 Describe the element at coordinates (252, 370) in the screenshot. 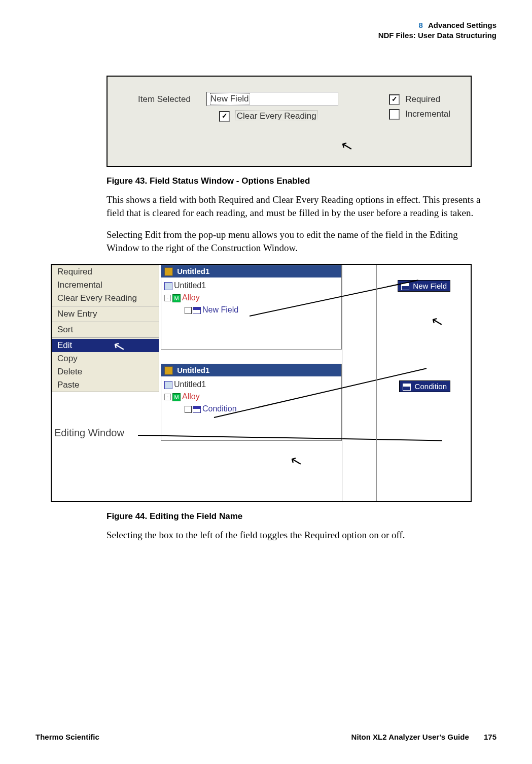

I see `tree-bottom-titlebar: Untitled1` at that location.